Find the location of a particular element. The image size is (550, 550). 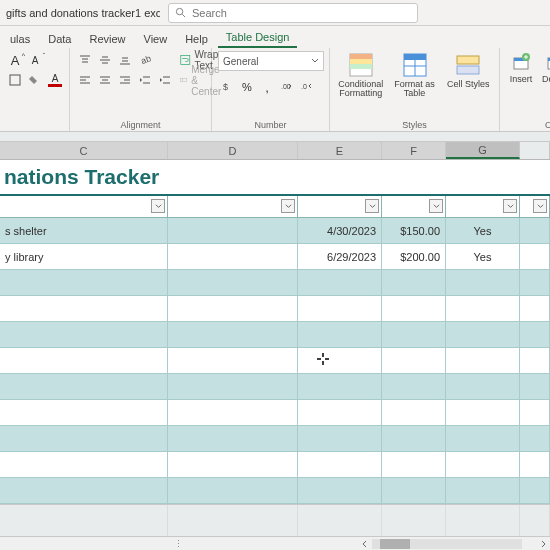

scroll-thumb is located at coordinates (395, 544).